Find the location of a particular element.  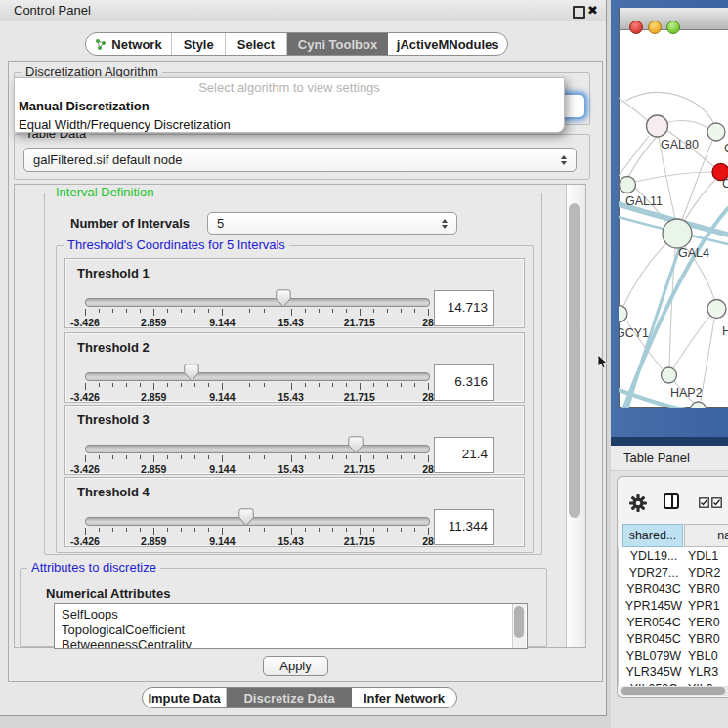

table-row: YER054CYER0 is located at coordinates (673, 623).